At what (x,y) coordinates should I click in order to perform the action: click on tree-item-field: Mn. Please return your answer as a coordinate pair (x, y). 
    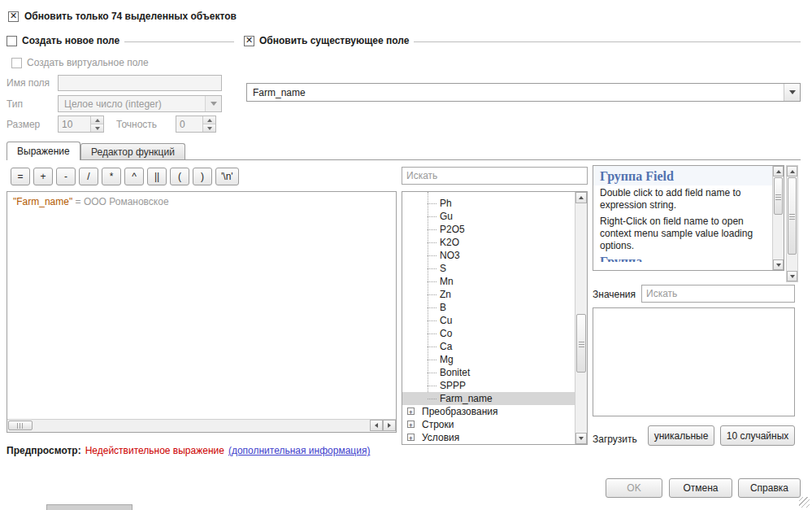
    Looking at the image, I should click on (494, 281).